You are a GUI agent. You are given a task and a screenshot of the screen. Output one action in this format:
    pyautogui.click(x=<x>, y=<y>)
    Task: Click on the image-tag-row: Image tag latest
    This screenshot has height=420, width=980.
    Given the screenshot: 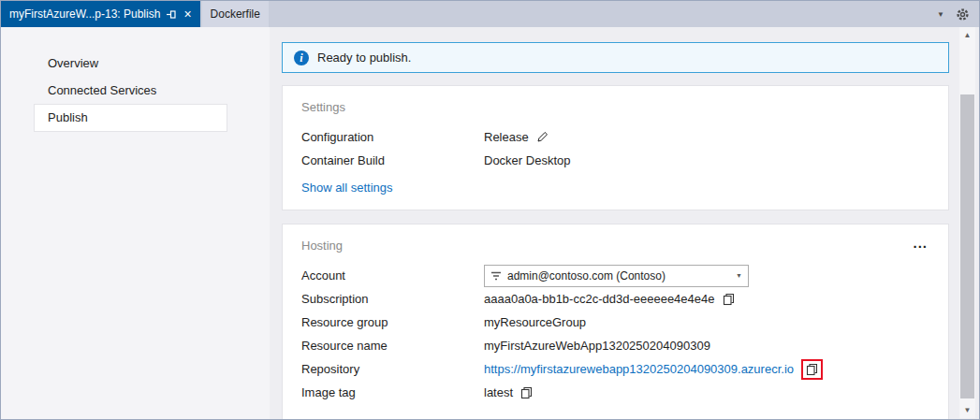 What is the action you would take?
    pyautogui.click(x=616, y=393)
    